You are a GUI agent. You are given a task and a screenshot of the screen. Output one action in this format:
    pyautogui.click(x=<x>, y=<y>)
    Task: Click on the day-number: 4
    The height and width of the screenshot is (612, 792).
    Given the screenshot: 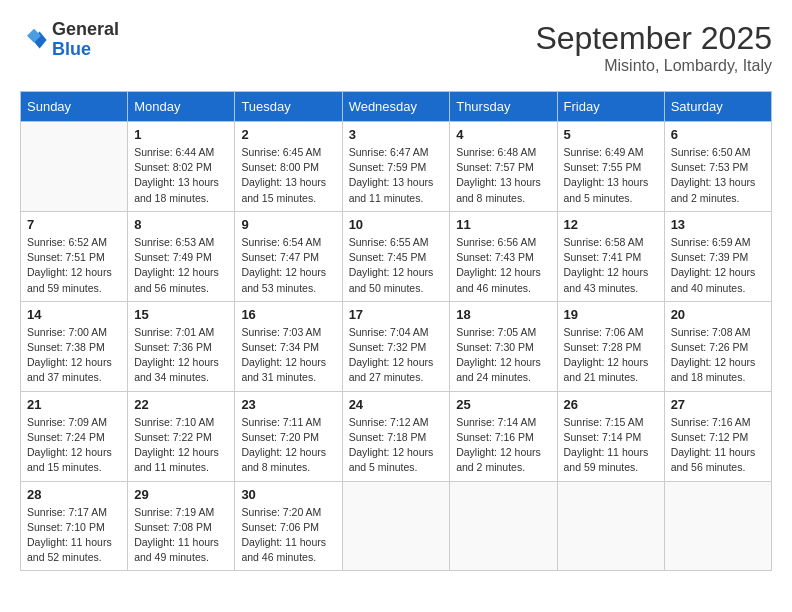 What is the action you would take?
    pyautogui.click(x=503, y=134)
    